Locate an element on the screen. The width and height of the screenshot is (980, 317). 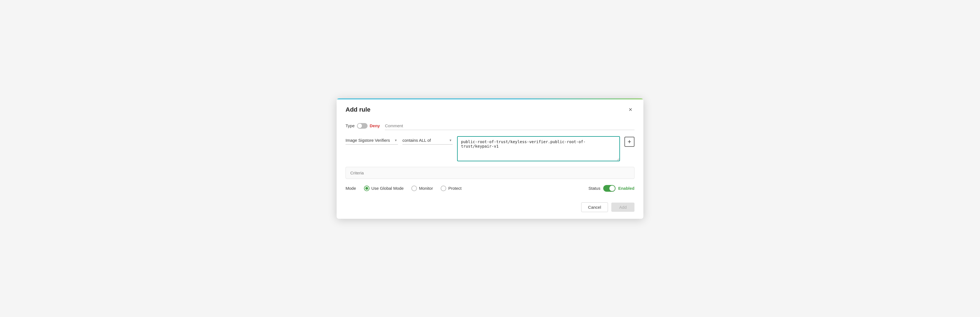
status-label: Status is located at coordinates (594, 188).